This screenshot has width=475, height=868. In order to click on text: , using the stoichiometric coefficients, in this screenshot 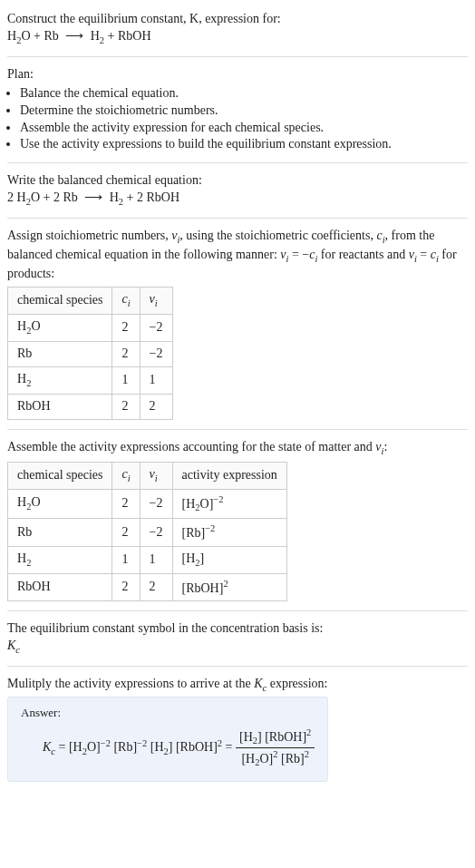, I will do `click(277, 236)`.